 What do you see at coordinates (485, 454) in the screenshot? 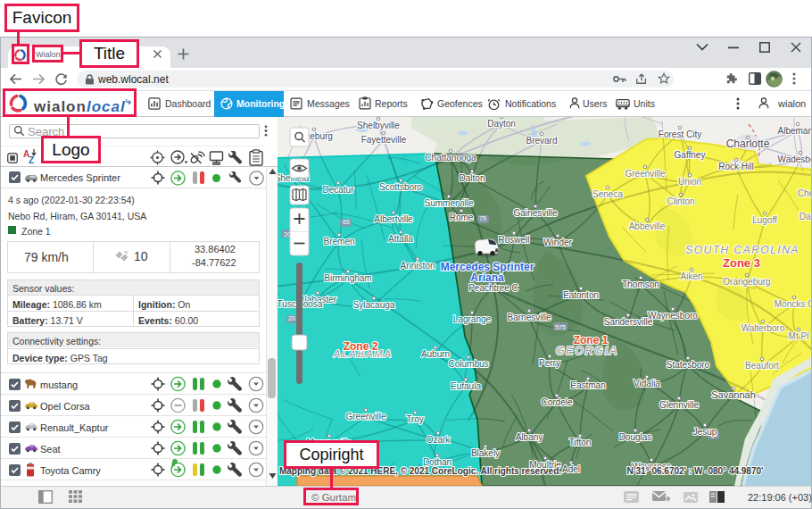
I see `svg-text: Blakely` at bounding box center [485, 454].